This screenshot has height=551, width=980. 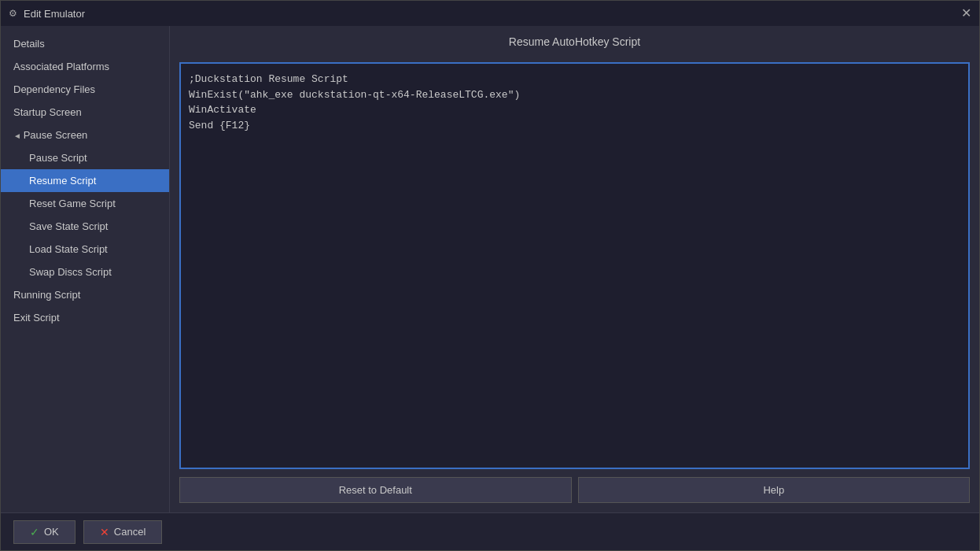 What do you see at coordinates (85, 249) in the screenshot?
I see `sidebar-item-load-state-script: Load State Script` at bounding box center [85, 249].